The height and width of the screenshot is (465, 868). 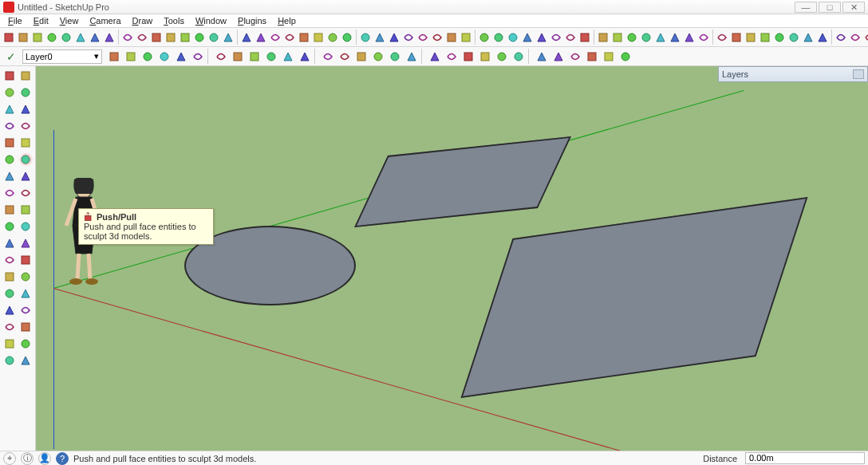 What do you see at coordinates (26, 210) in the screenshot?
I see `tool-followme` at bounding box center [26, 210].